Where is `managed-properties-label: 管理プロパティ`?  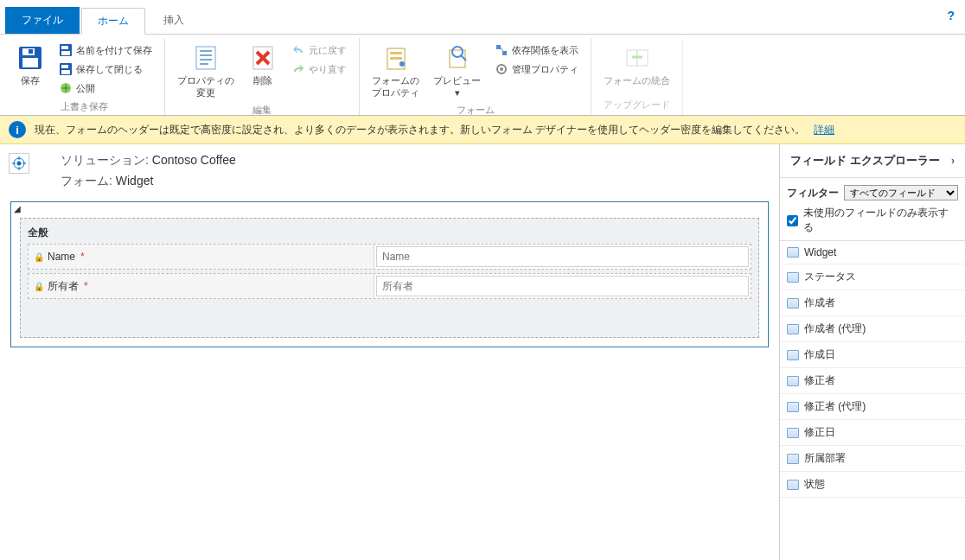
managed-properties-label: 管理プロパティ is located at coordinates (545, 69).